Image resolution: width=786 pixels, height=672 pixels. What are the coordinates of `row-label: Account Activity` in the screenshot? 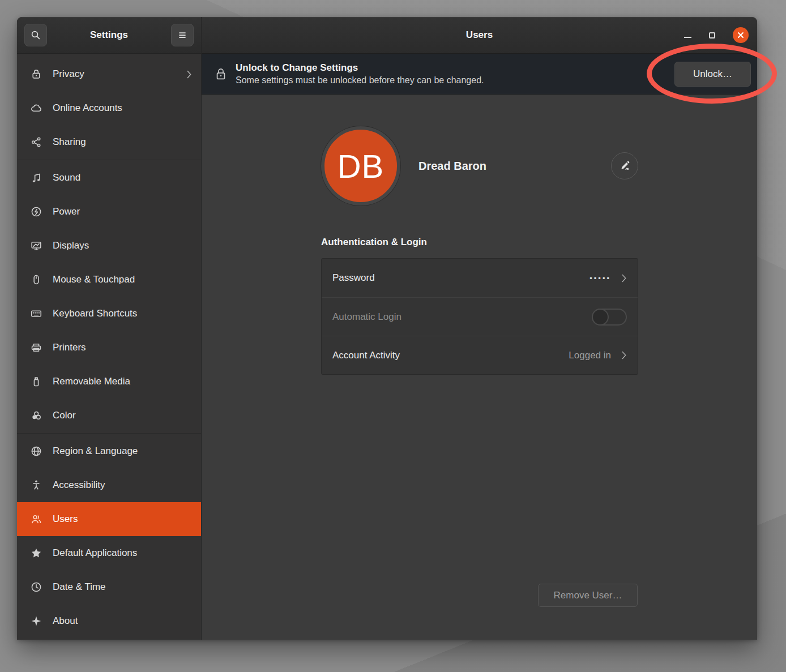 It's located at (366, 356).